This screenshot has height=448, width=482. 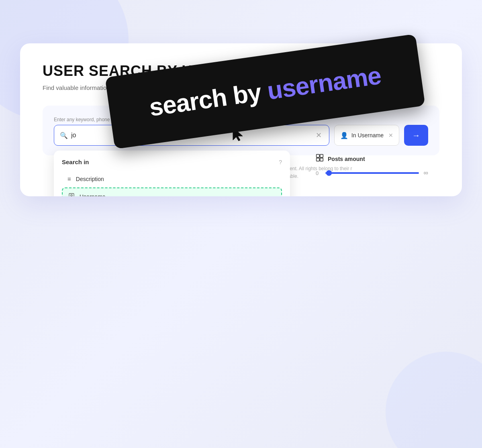 What do you see at coordinates (416, 135) in the screenshot?
I see `search-button: →` at bounding box center [416, 135].